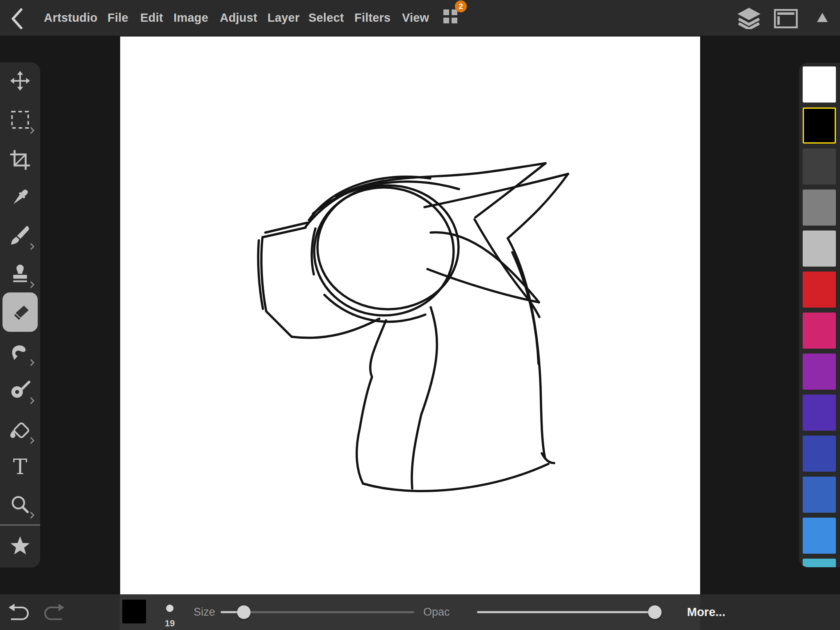 This screenshot has width=840, height=630. What do you see at coordinates (19, 612) in the screenshot?
I see `undo-arrow-icon` at bounding box center [19, 612].